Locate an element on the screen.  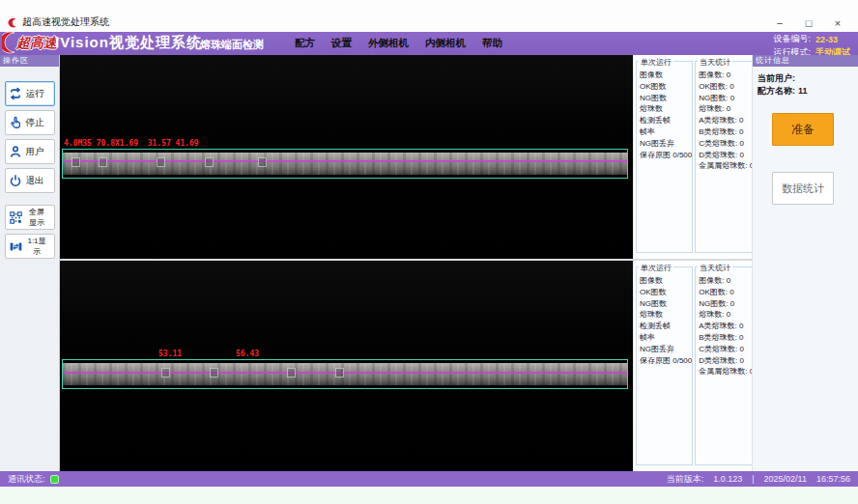
user-label: 用户 is located at coordinates (35, 153).